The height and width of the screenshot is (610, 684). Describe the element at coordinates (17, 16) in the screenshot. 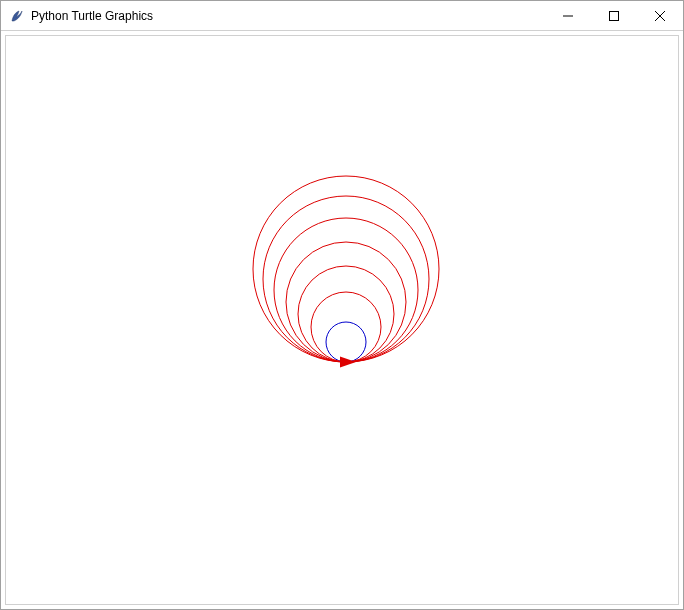

I see `feather-icon` at that location.